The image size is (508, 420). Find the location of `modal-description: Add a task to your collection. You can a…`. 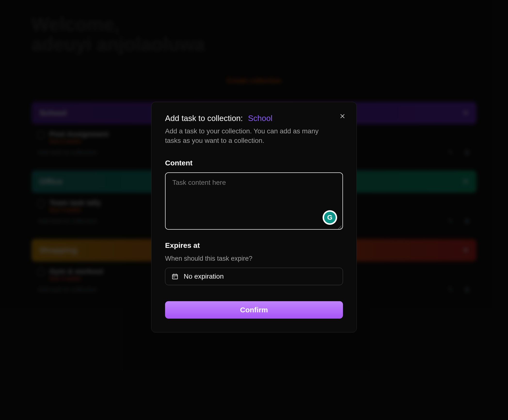

modal-description: Add a task to your collection. You can a… is located at coordinates (247, 136).